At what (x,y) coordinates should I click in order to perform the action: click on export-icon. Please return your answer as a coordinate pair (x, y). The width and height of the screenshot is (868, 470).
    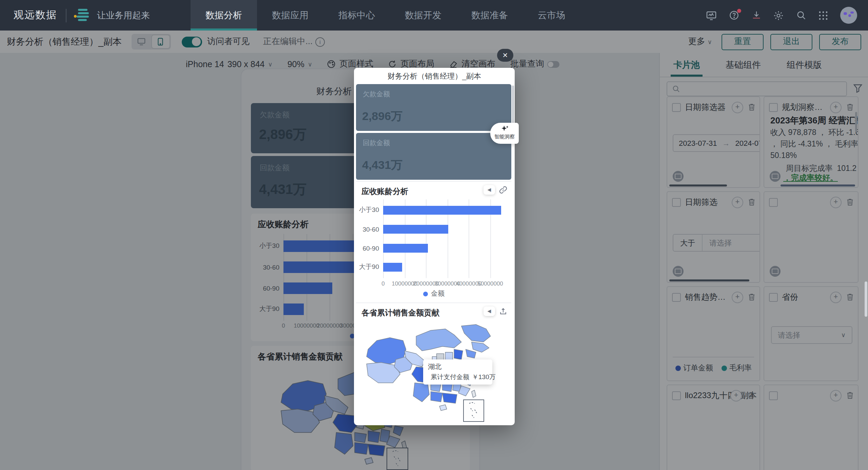
    Looking at the image, I should click on (503, 311).